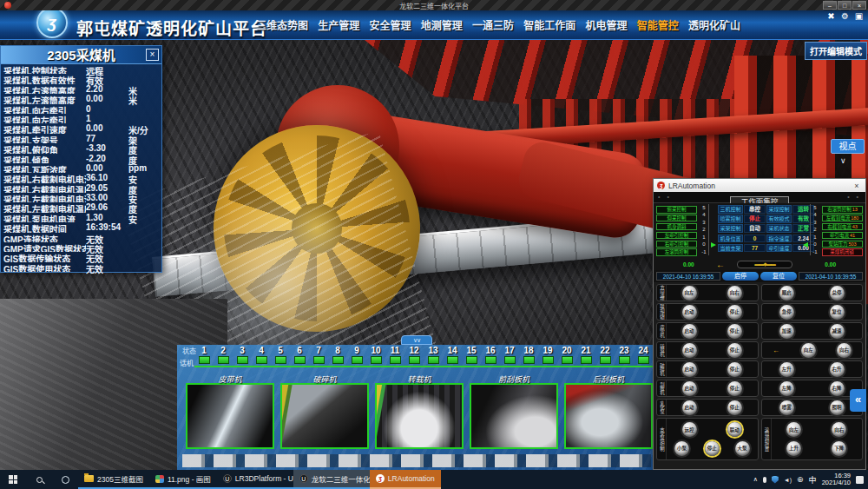  Describe the element at coordinates (793, 448) in the screenshot. I see `round-control-button: 上升` at that location.